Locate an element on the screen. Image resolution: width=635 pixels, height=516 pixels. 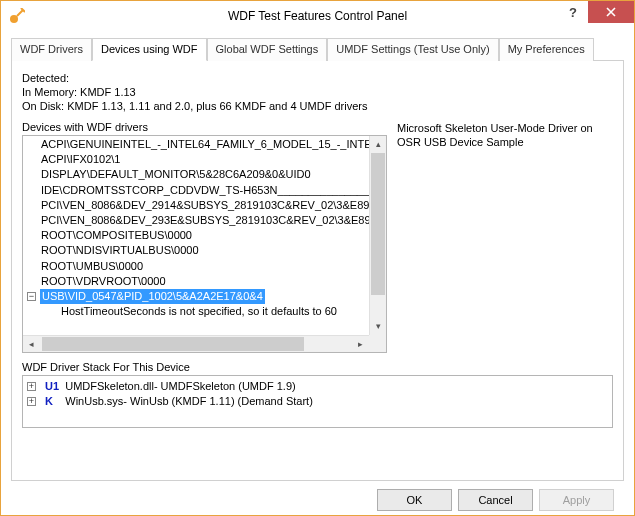
horizontal-scrollbar: ◂ ▸ is located at coordinates (196, 344).